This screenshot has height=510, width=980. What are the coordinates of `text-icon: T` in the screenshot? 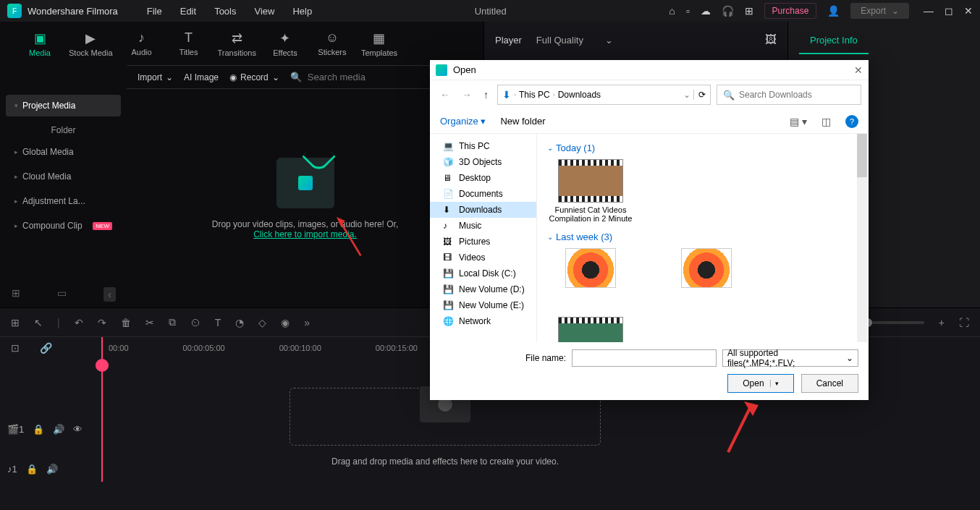 It's located at (219, 323).